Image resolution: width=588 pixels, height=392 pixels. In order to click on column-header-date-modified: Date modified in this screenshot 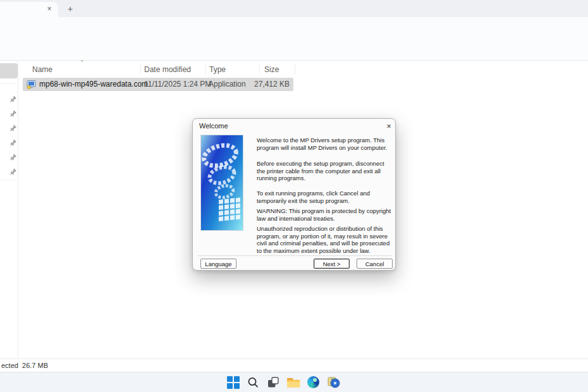, I will do `click(168, 70)`.